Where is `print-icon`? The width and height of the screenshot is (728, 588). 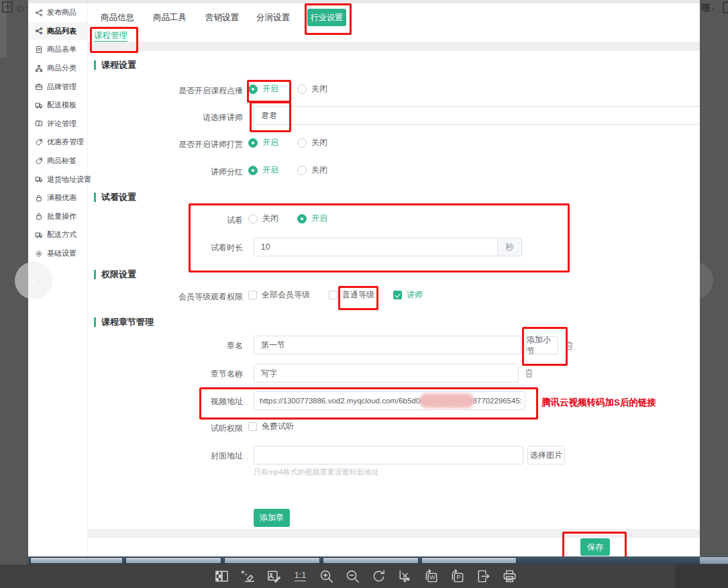
print-icon is located at coordinates (510, 576).